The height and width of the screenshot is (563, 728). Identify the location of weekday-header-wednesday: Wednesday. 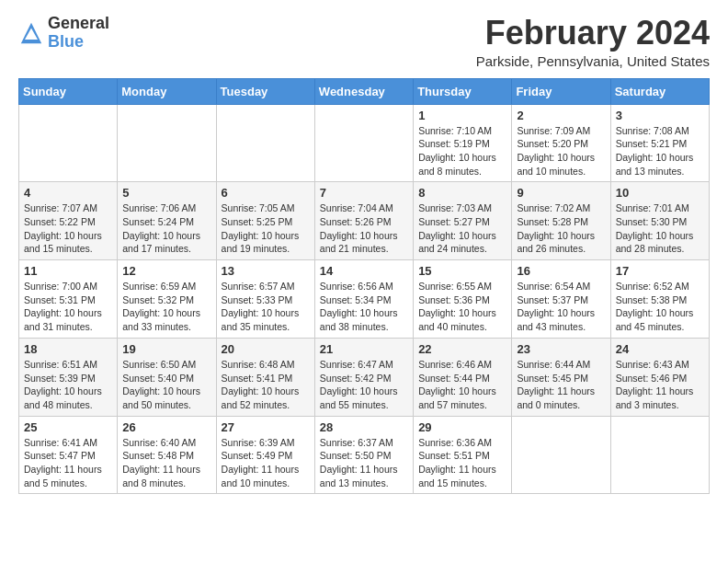
(364, 91).